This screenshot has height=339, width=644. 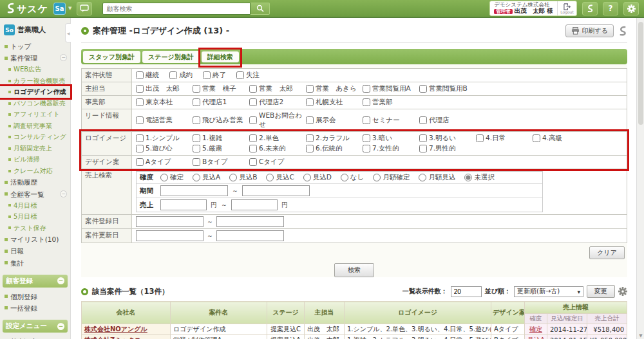 What do you see at coordinates (219, 313) in the screenshot?
I see `header-project: 案件名` at bounding box center [219, 313].